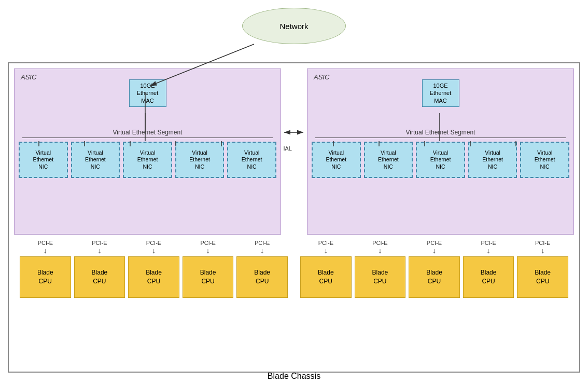  I want to click on asic1-nic-4: VirtualEthernetNIC, so click(200, 160).